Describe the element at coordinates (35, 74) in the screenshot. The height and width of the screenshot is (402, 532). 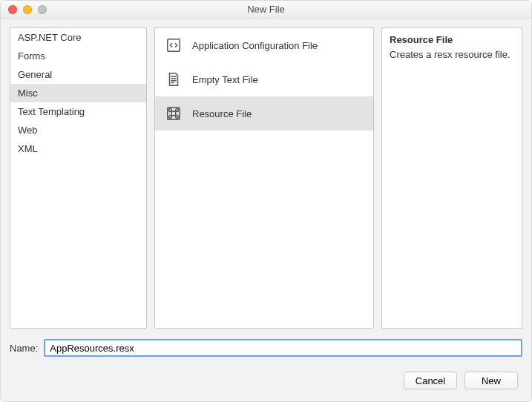
I see `category-item-label: General` at that location.